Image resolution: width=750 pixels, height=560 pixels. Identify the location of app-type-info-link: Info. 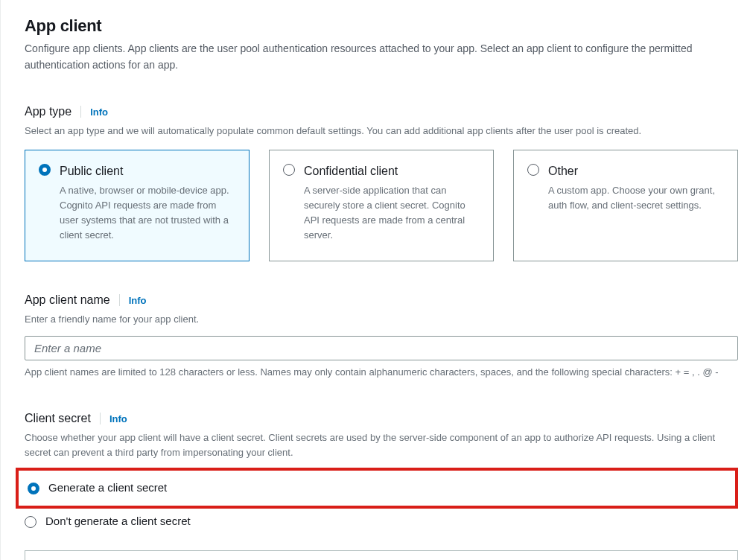
(99, 112).